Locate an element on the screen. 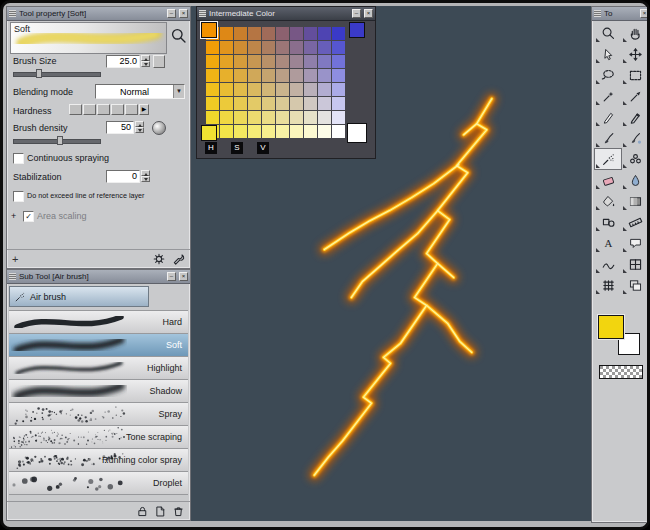 The width and height of the screenshot is (650, 530). corner-swatch-tr is located at coordinates (357, 30).